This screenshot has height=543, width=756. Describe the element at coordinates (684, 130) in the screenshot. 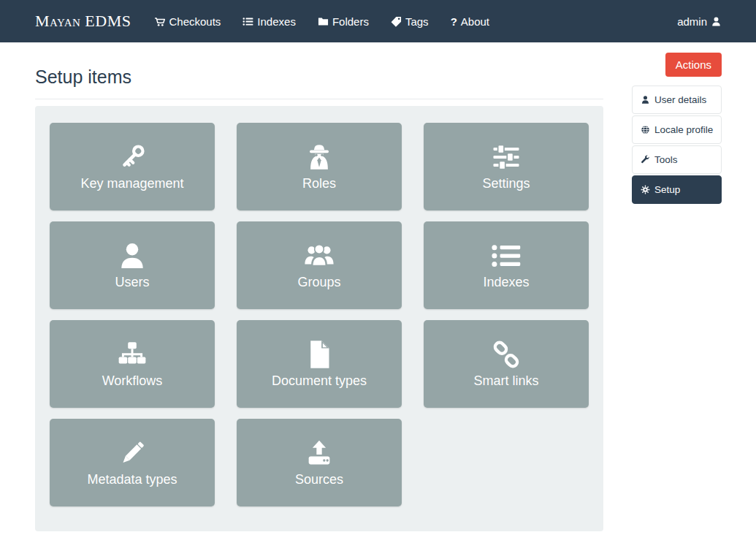

I see `sidebar-item-label: Locale profile` at that location.